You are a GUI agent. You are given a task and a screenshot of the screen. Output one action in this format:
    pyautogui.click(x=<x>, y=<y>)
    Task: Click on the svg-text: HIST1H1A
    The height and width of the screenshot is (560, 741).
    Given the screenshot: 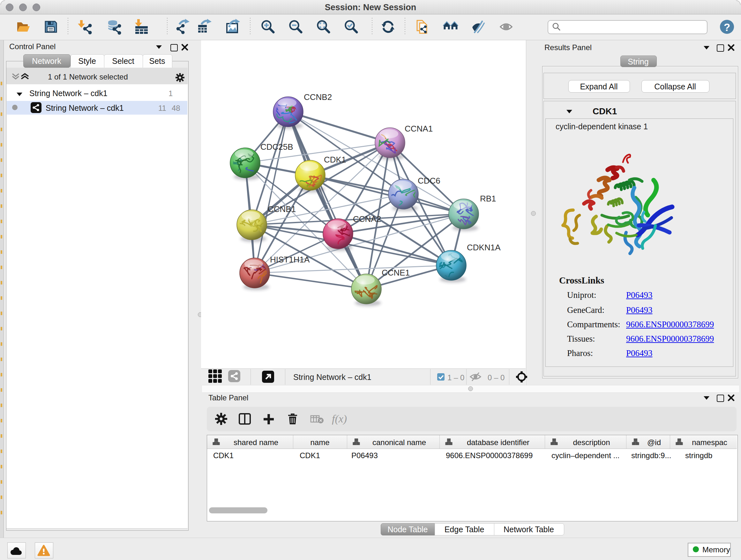 What is the action you would take?
    pyautogui.click(x=290, y=259)
    